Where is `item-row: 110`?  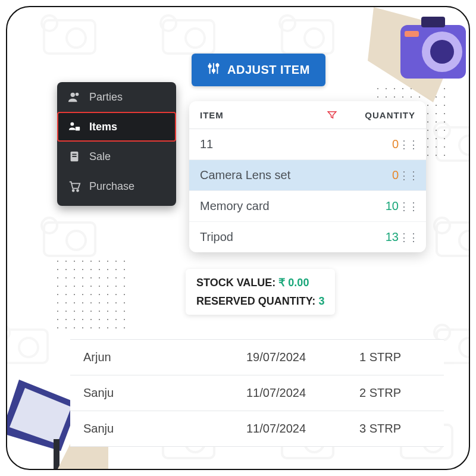 item-row: 110 is located at coordinates (308, 145).